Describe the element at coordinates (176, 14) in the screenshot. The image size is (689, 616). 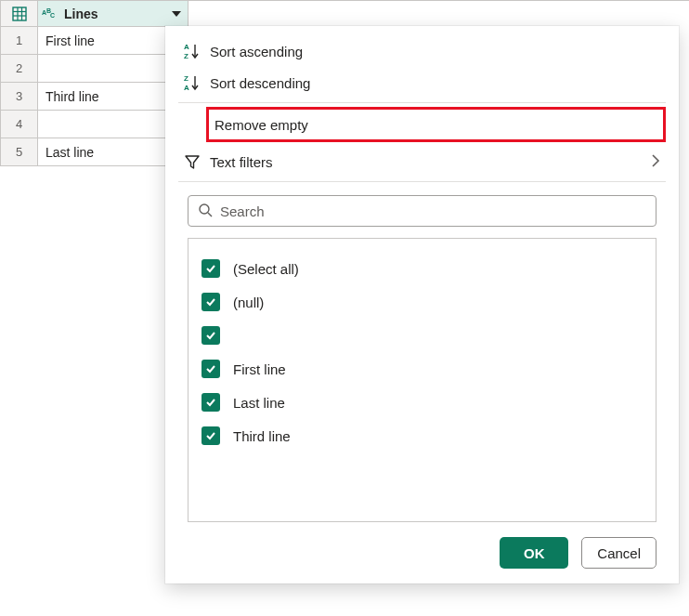
I see `column-dropdown-toggle` at that location.